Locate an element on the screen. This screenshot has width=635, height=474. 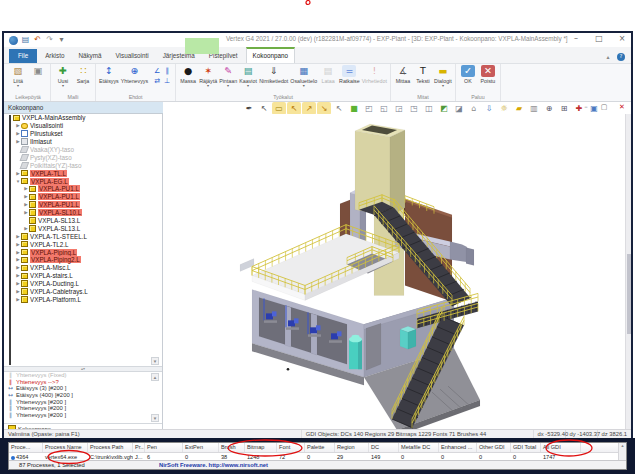
teksti-button: TTeksti is located at coordinates (423, 74).